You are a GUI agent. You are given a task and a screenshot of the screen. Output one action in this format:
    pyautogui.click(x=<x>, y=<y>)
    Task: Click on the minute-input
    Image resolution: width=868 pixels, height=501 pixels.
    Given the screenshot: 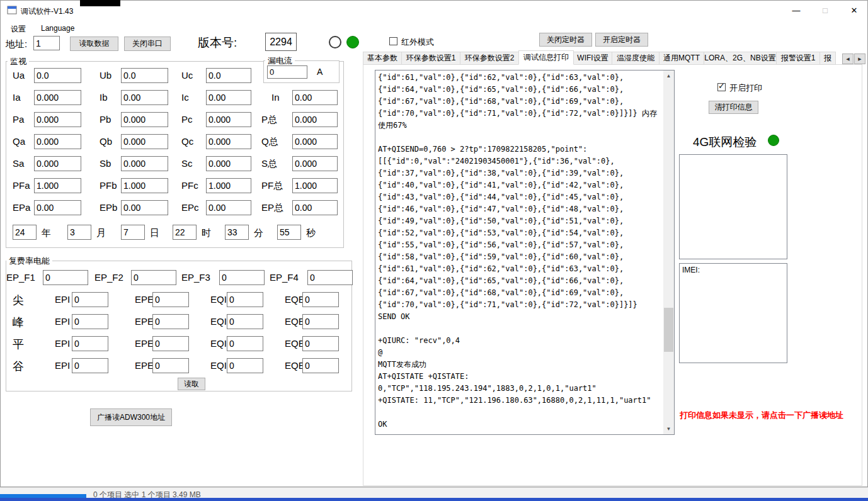 What is the action you would take?
    pyautogui.click(x=237, y=232)
    